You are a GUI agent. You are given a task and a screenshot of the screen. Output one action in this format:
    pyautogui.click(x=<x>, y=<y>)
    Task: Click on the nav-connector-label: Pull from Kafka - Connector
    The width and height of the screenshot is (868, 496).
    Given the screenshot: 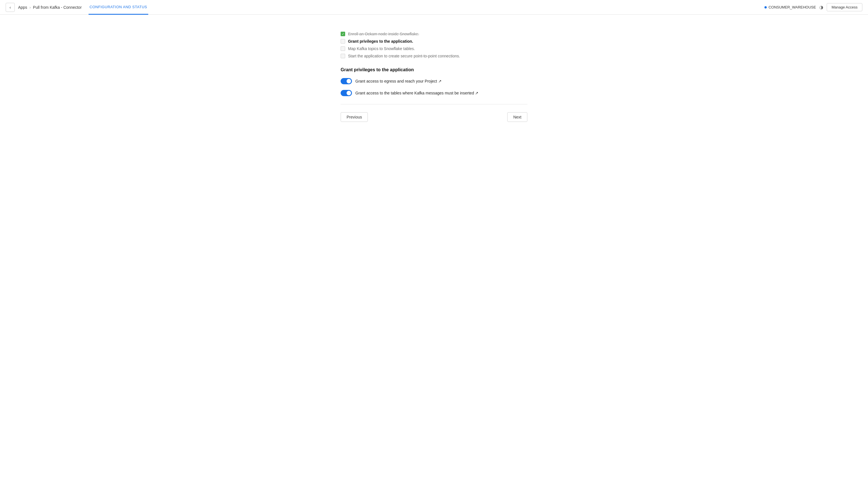 What is the action you would take?
    pyautogui.click(x=57, y=7)
    